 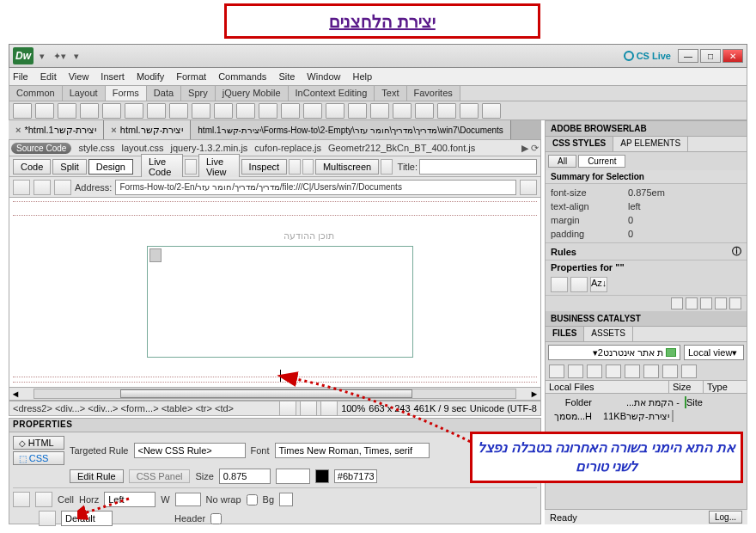 What do you see at coordinates (21, 187) in the screenshot?
I see `back-icon` at bounding box center [21, 187].